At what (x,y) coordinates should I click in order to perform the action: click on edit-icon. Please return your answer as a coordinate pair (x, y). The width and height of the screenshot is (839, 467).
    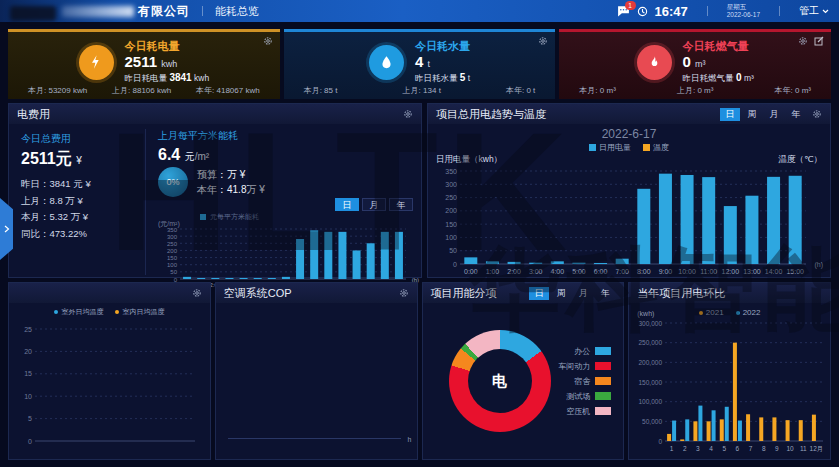
    Looking at the image, I should click on (819, 41).